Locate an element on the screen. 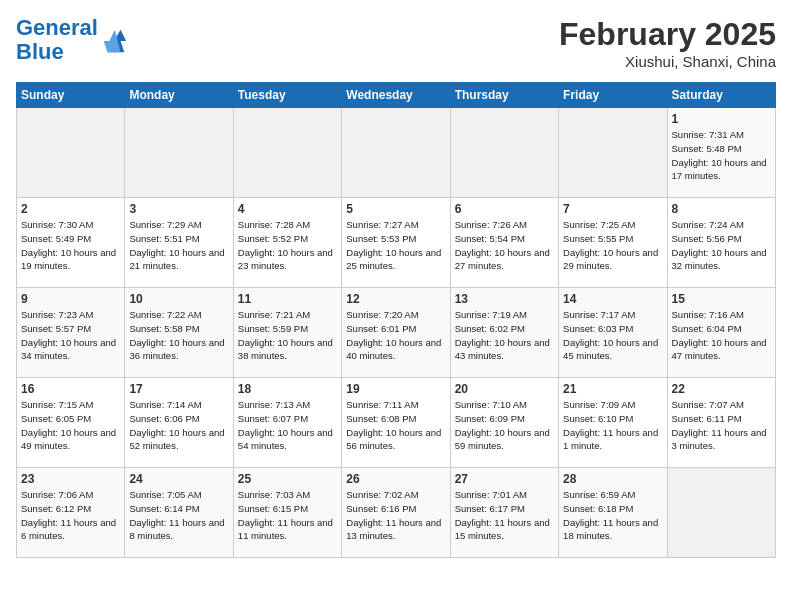  weekday-header-thursday: Thursday is located at coordinates (504, 96).